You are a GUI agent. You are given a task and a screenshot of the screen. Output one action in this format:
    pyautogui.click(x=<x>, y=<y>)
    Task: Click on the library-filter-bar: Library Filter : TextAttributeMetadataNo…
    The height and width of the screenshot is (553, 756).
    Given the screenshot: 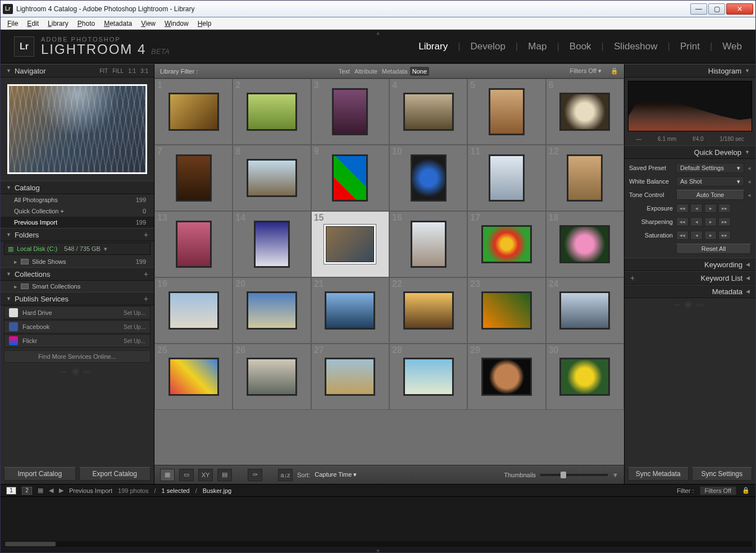 What is the action you would take?
    pyautogui.click(x=389, y=71)
    